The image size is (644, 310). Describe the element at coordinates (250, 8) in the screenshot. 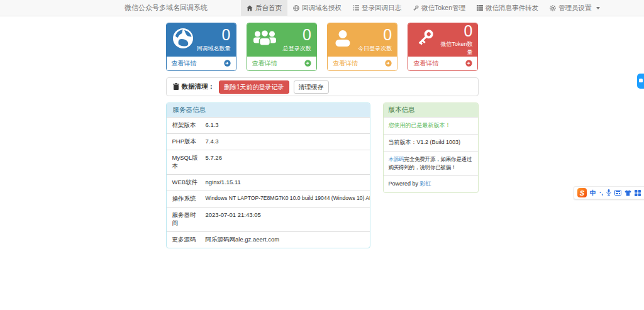

I see `home-icon` at that location.